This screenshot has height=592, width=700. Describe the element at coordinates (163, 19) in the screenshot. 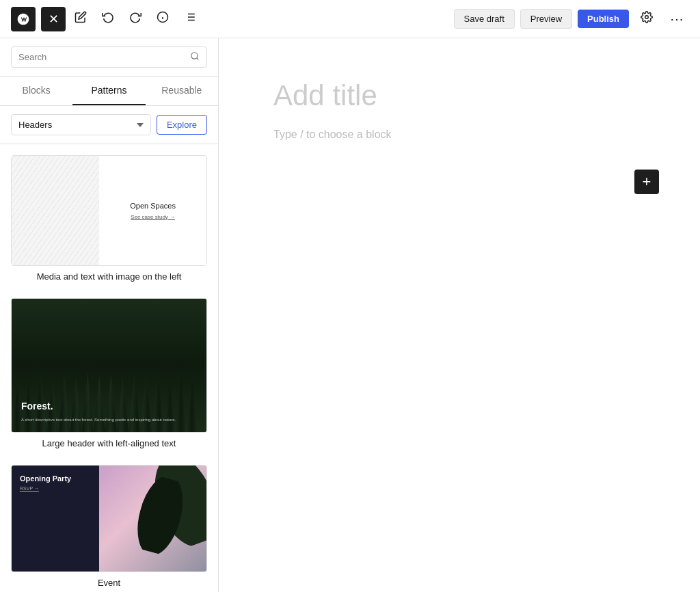

I see `info-icon` at that location.